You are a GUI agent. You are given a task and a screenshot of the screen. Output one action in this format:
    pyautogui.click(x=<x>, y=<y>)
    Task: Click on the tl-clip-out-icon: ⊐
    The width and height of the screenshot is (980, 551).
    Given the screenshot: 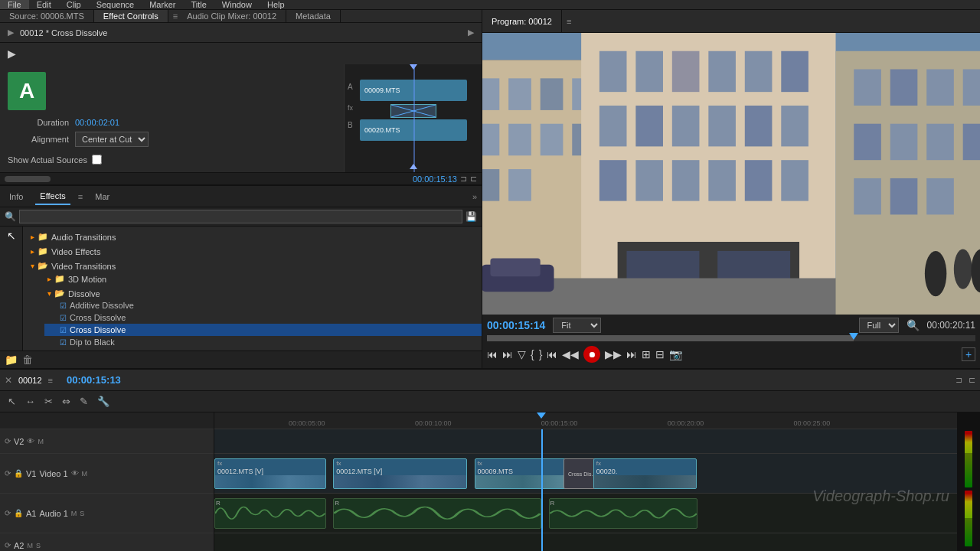 What is the action you would take?
    pyautogui.click(x=959, y=380)
    